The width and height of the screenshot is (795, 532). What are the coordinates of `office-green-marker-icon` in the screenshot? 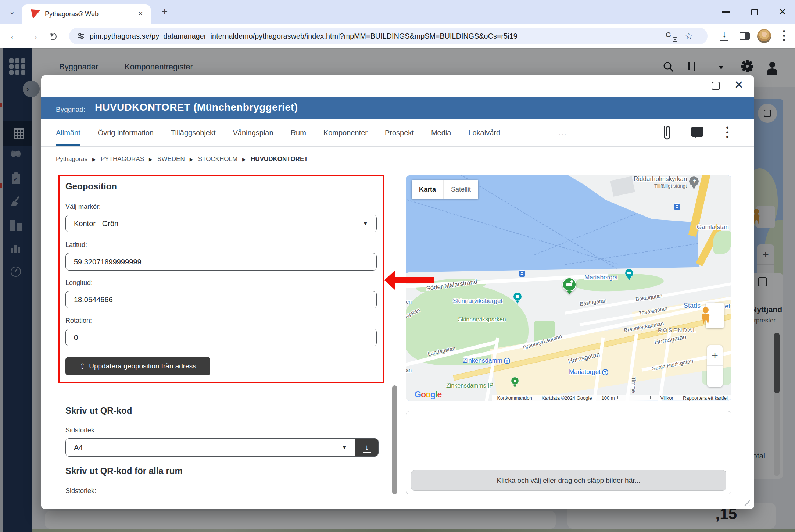 It's located at (570, 287).